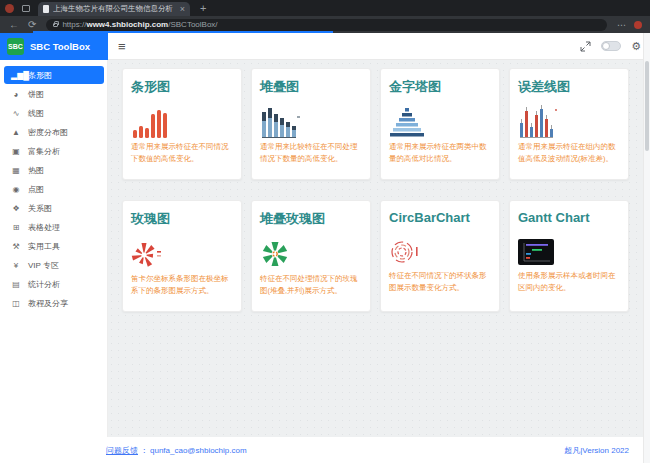 This screenshot has width=650, height=463. I want to click on card-description: 特征在不同处理情况下的玫瑰图(堆叠,并列)展示方式。, so click(311, 284).